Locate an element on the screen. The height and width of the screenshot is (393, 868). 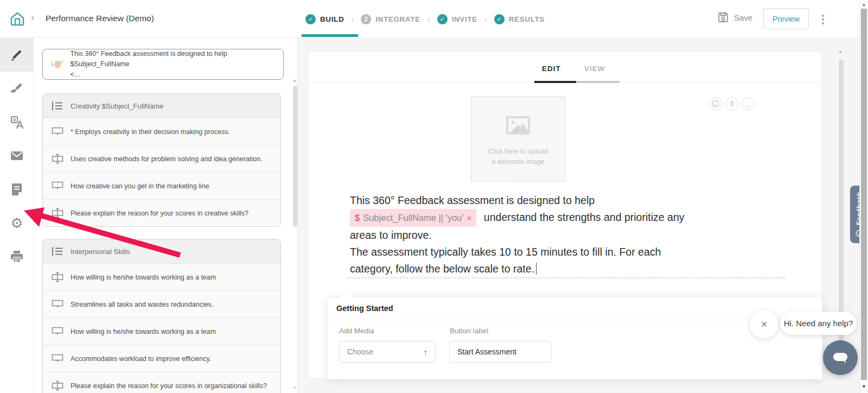
panel-scrollbar is located at coordinates (295, 156).